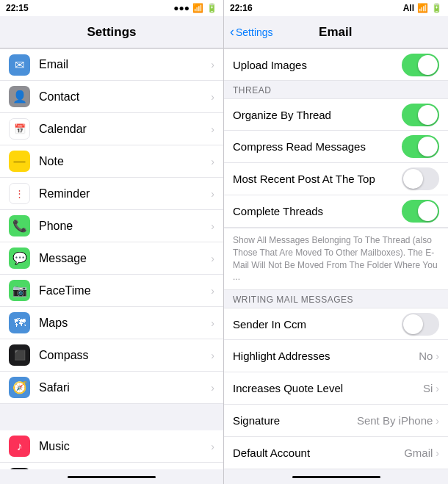  What do you see at coordinates (125, 162) in the screenshot?
I see `note-label: Note` at bounding box center [125, 162].